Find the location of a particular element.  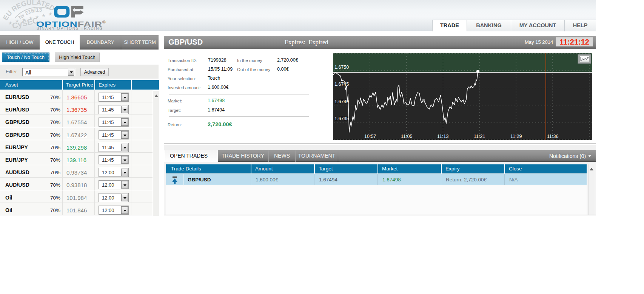

svg-text: 1.6735 is located at coordinates (342, 119).